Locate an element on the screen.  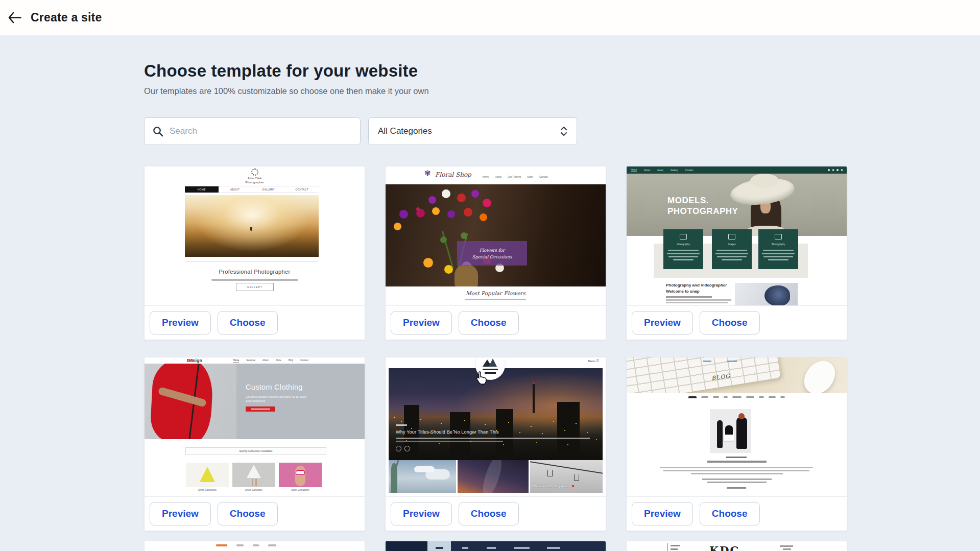
template-thumbnail-travel-blog: Menu ☰ Why Your Titles Should B is located at coordinates (495, 427).